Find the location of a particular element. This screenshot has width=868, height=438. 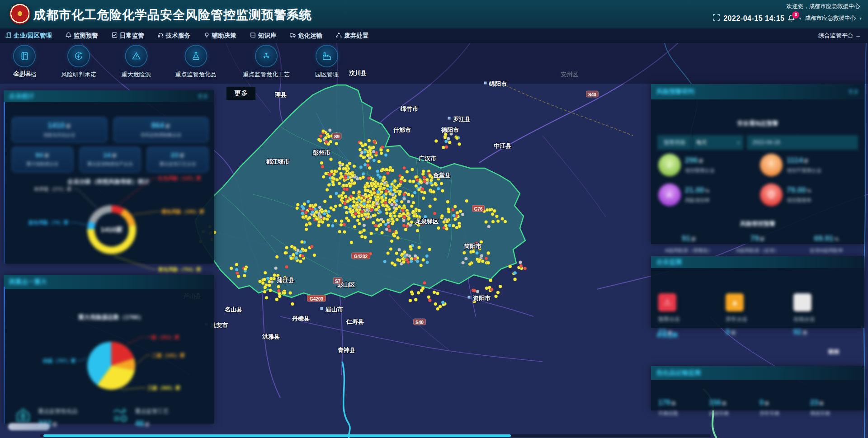

map-city-label: 绵阳市 is located at coordinates (498, 84).